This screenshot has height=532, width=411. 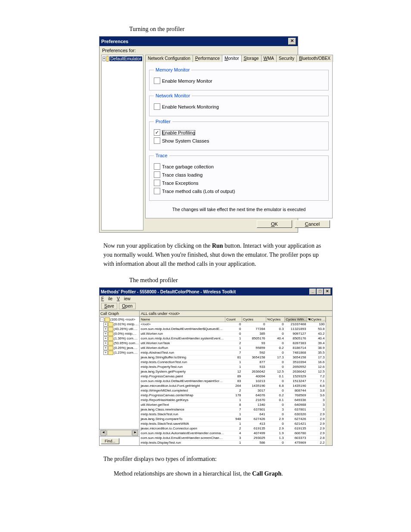 I want to click on menu-file: File, so click(x=107, y=299).